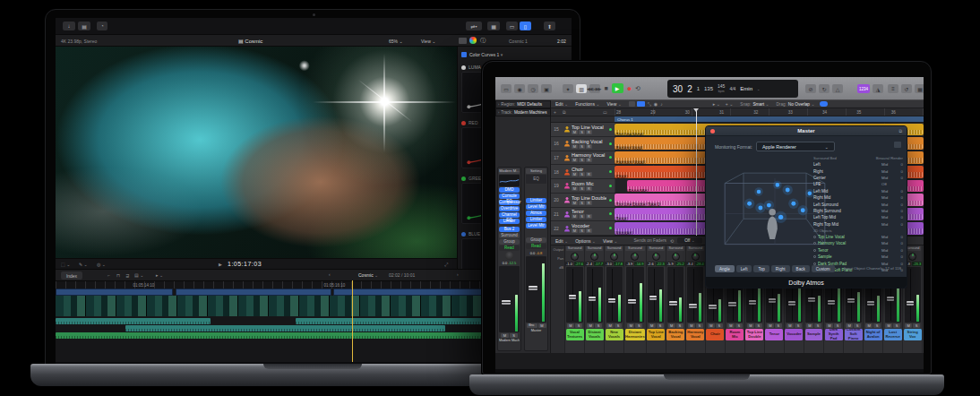  I want to click on stop-button: ■, so click(606, 88).